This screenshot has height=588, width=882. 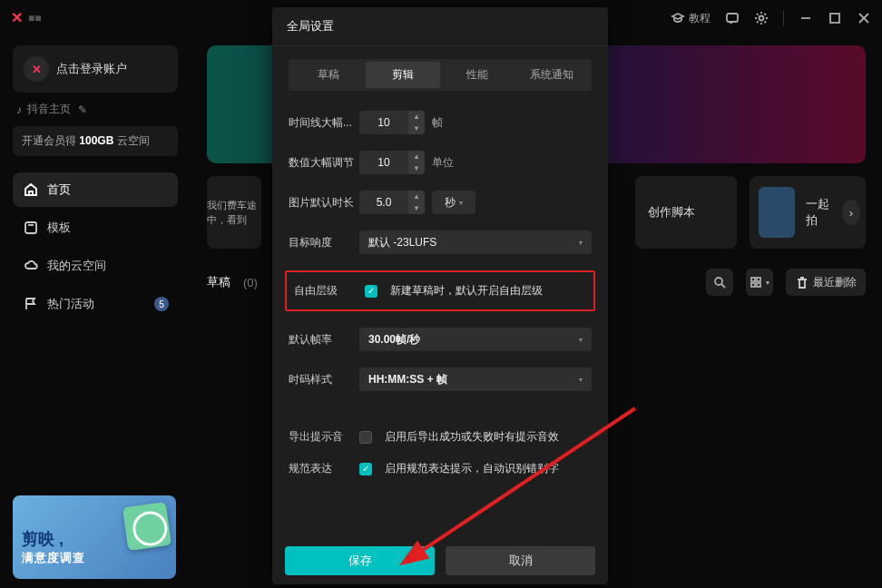 I want to click on logo-icon: ✕, so click(x=36, y=69).